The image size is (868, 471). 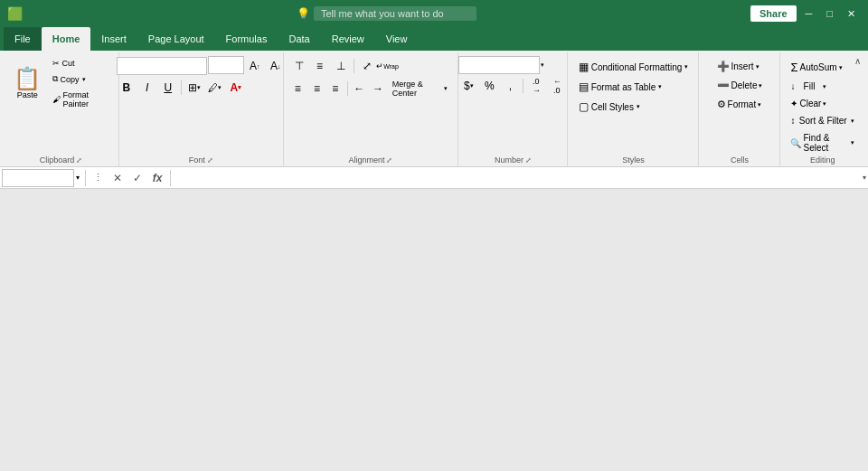 What do you see at coordinates (55, 80) in the screenshot?
I see `copy-icon: ⧉` at bounding box center [55, 80].